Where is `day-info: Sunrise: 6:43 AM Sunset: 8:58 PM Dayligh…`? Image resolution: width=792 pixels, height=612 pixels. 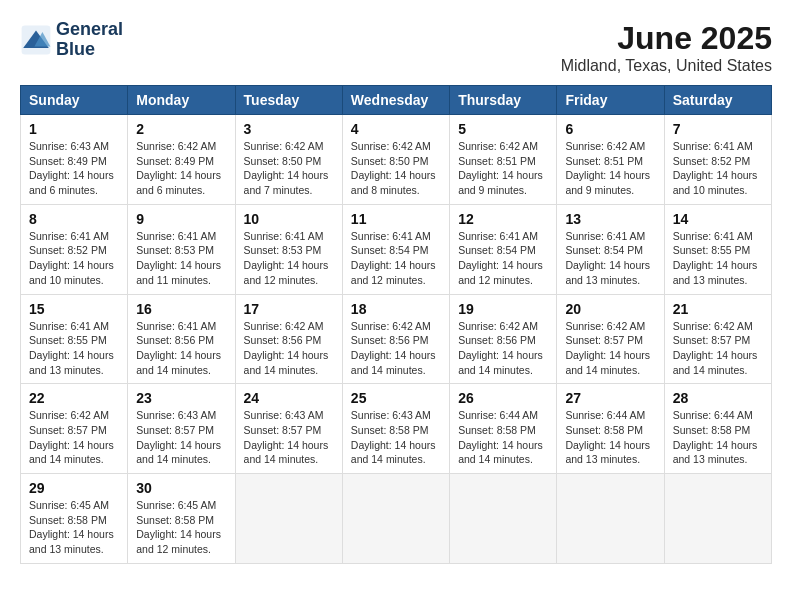 day-info: Sunrise: 6:43 AM Sunset: 8:58 PM Dayligh… is located at coordinates (396, 438).